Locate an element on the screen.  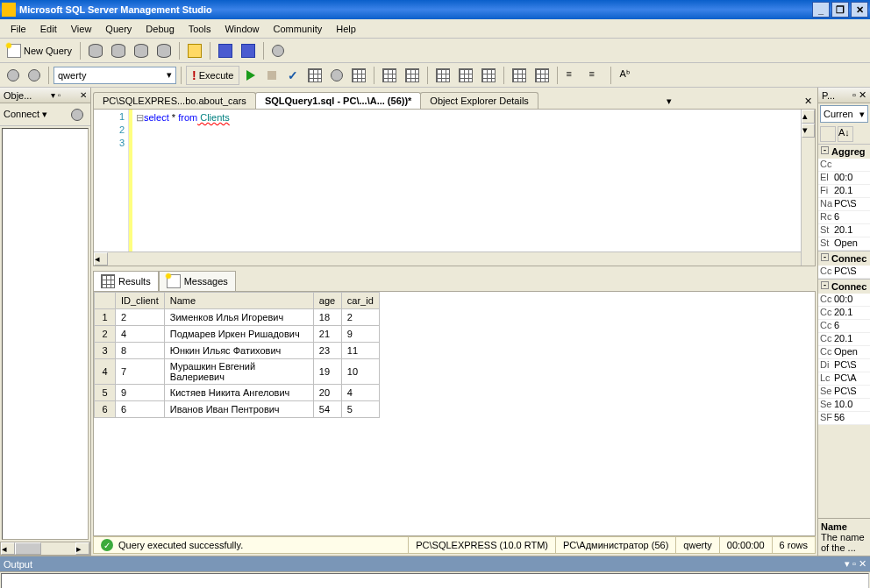
active-files-button: ▾ is located at coordinates (669, 102).